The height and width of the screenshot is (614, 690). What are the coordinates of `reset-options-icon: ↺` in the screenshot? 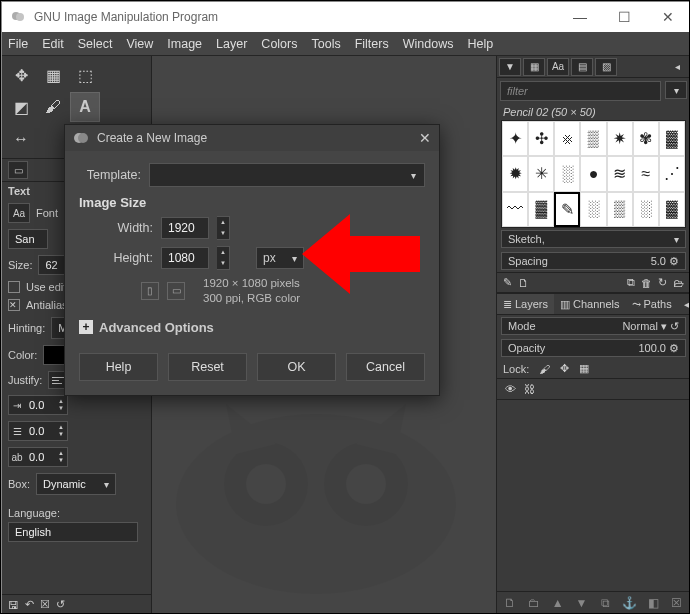 It's located at (60, 604).